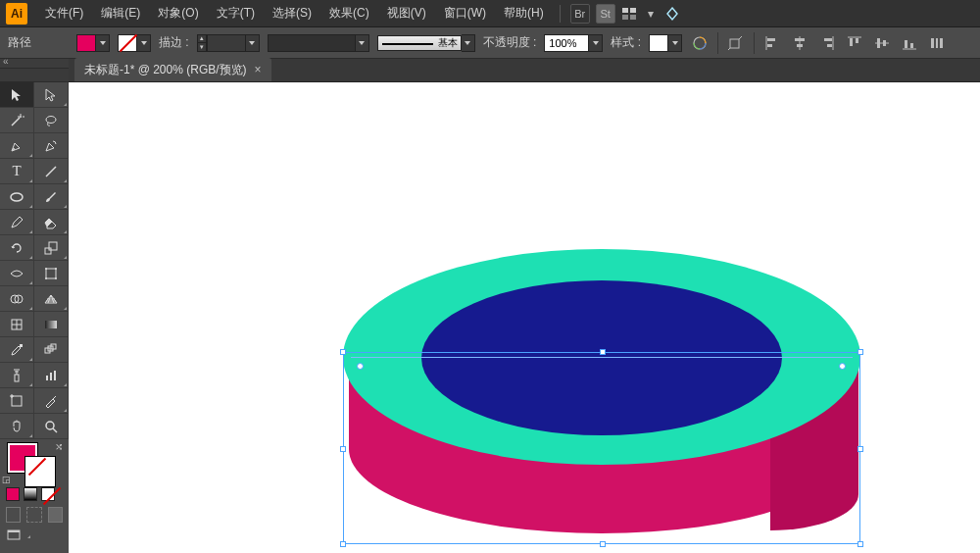 Image resolution: width=980 pixels, height=553 pixels. Describe the element at coordinates (144, 43) in the screenshot. I see `stroke-dropdown-icon` at that location.